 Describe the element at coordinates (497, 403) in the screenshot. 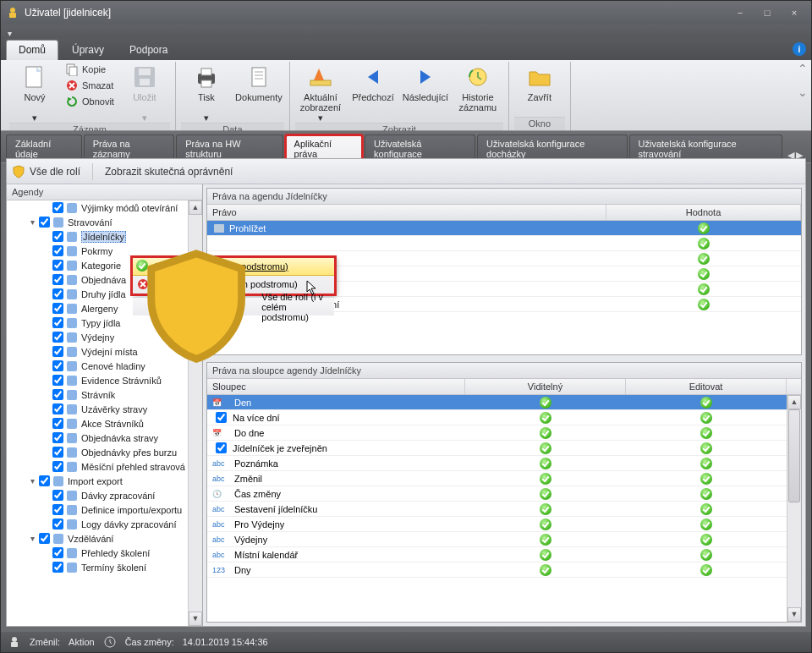

I see `grid2-row: 📅Den` at that location.